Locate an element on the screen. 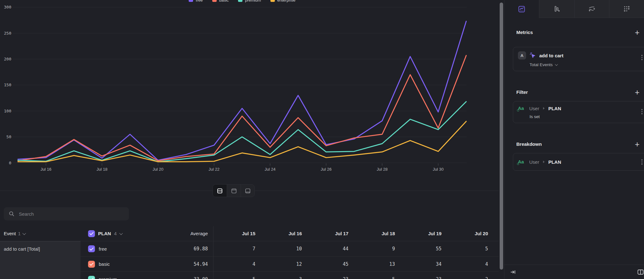 The image size is (644, 279). metric-letter-badge: A is located at coordinates (522, 55).